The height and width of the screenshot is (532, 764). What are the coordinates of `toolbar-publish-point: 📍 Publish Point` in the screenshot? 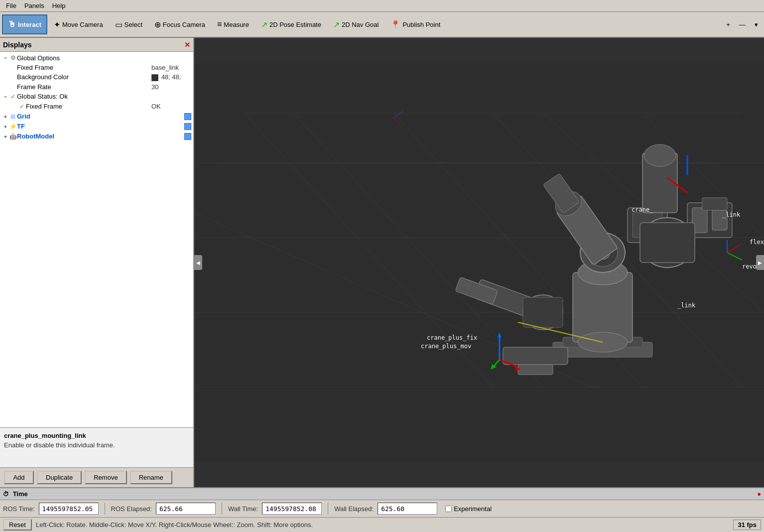 It's located at (415, 24).